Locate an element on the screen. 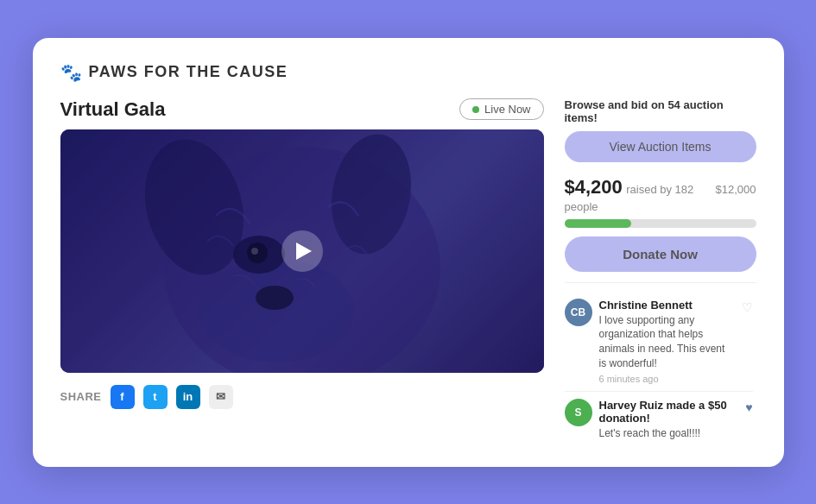 The height and width of the screenshot is (504, 816). app-title: Paws for the Cause is located at coordinates (188, 72).